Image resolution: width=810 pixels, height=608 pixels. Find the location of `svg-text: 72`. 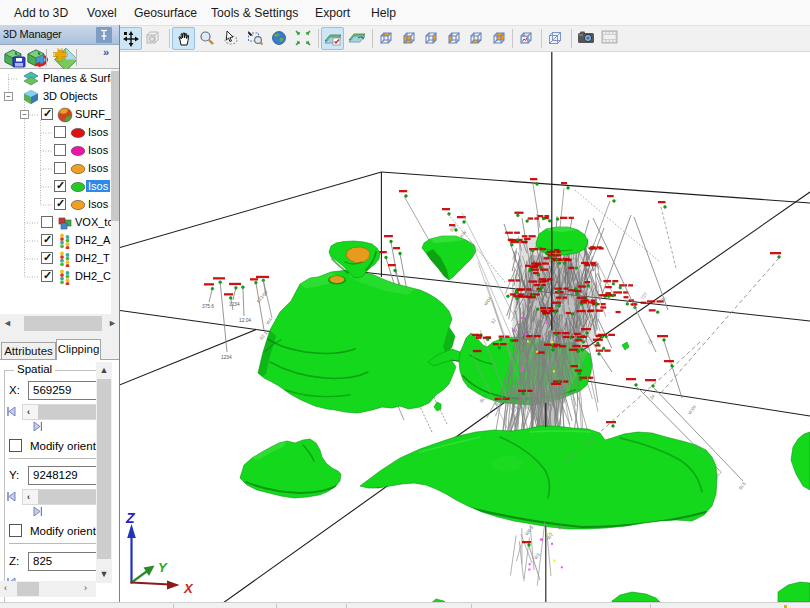

svg-text: 72 is located at coordinates (650, 342).